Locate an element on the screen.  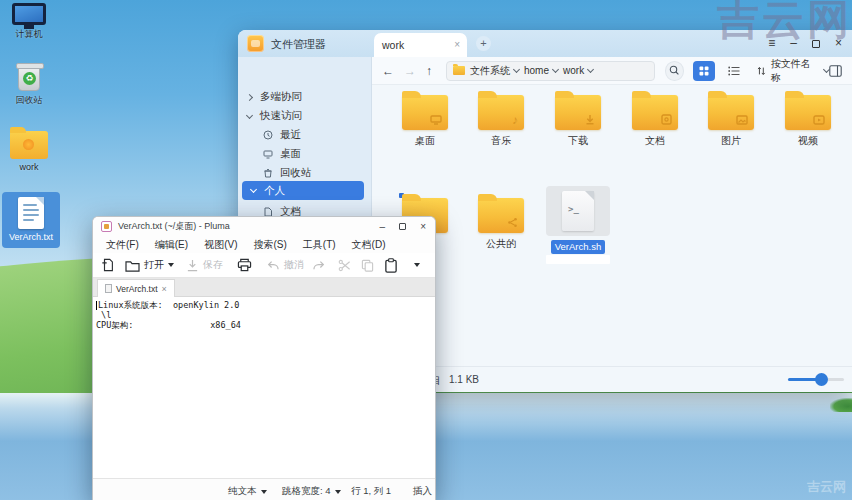
sidebar-item-label: 最近 is located at coordinates (290, 135).